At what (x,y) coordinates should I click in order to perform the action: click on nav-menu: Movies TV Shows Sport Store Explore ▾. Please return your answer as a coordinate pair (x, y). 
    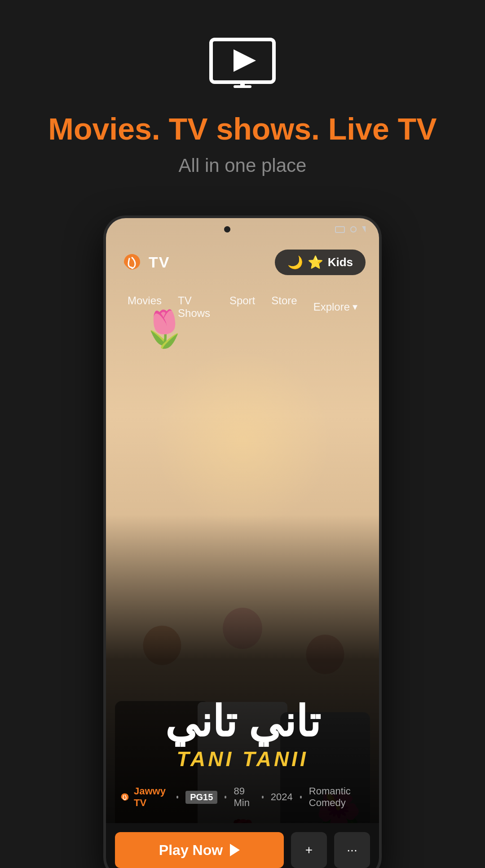
    Looking at the image, I should click on (242, 307).